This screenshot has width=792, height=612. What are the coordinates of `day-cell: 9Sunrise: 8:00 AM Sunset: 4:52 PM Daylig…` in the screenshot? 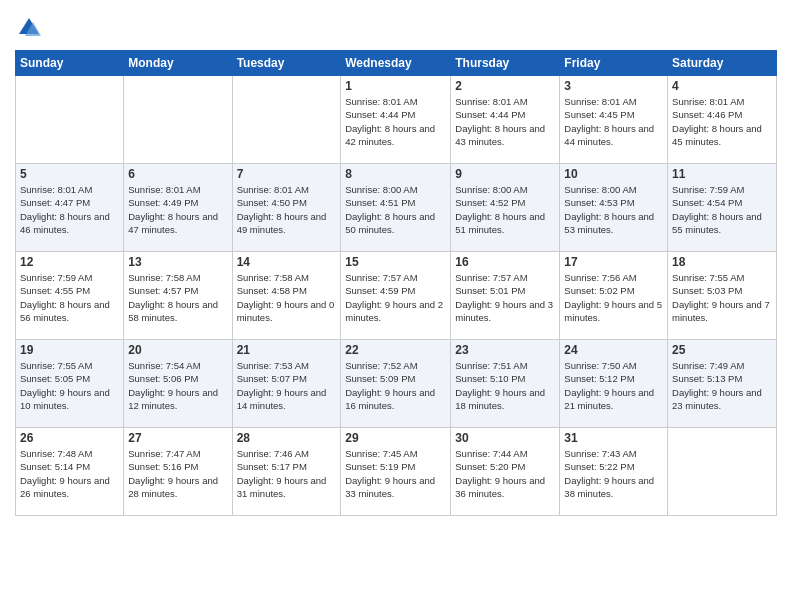 It's located at (506, 208).